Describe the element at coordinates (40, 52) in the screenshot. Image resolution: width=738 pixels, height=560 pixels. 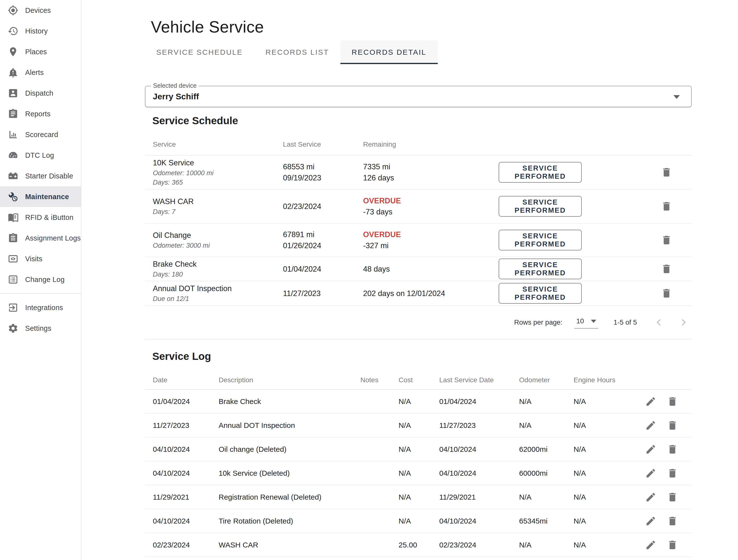
I see `sidebar-item-places: Places` at that location.